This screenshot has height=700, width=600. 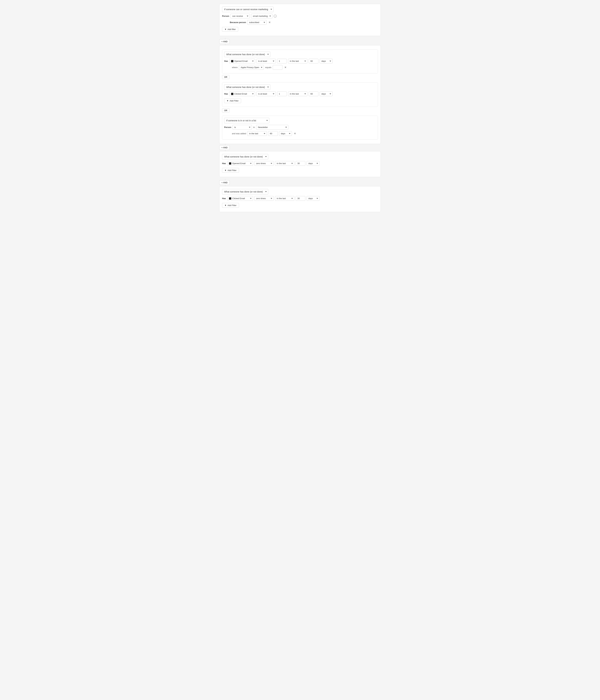 I want to click on and-btn-3: + AND, so click(x=224, y=182).